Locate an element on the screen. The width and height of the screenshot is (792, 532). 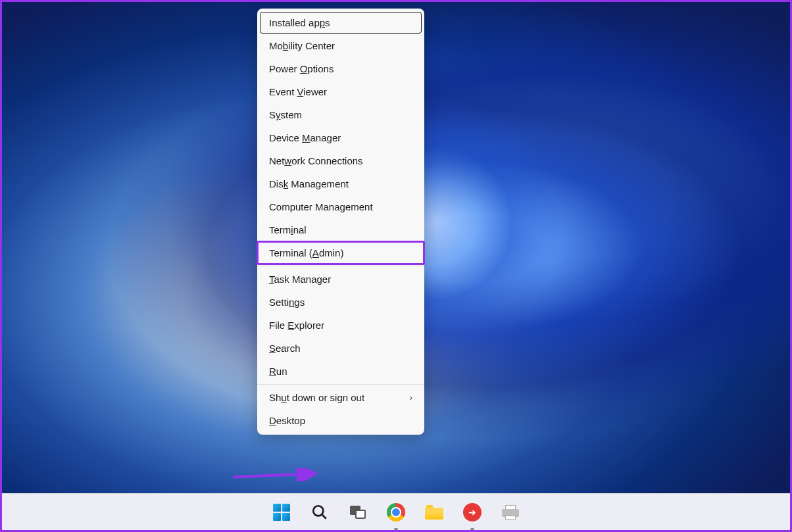
menu-item-terminal: Terminal is located at coordinates (341, 230).